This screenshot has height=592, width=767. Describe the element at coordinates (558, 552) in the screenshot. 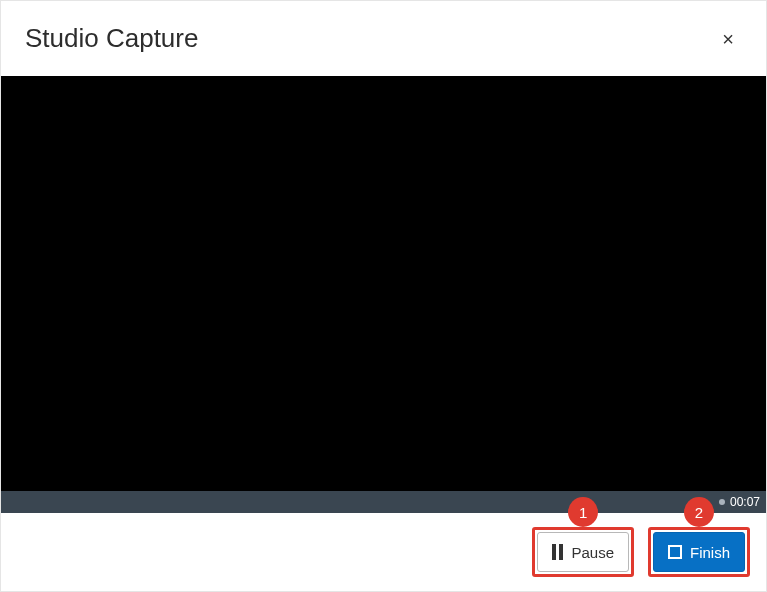

I see `pause-icon` at that location.